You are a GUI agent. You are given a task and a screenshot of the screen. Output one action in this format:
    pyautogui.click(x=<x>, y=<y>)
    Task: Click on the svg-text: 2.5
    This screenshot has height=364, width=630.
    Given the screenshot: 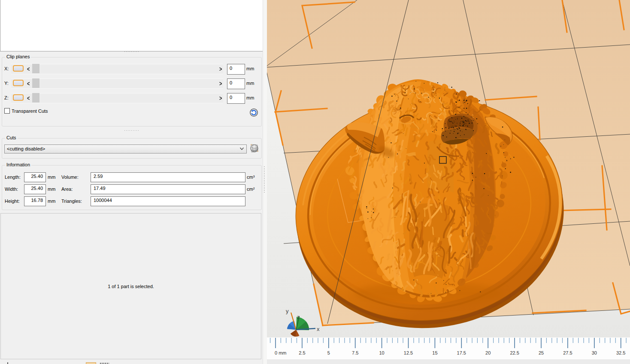 What is the action you would take?
    pyautogui.click(x=302, y=353)
    